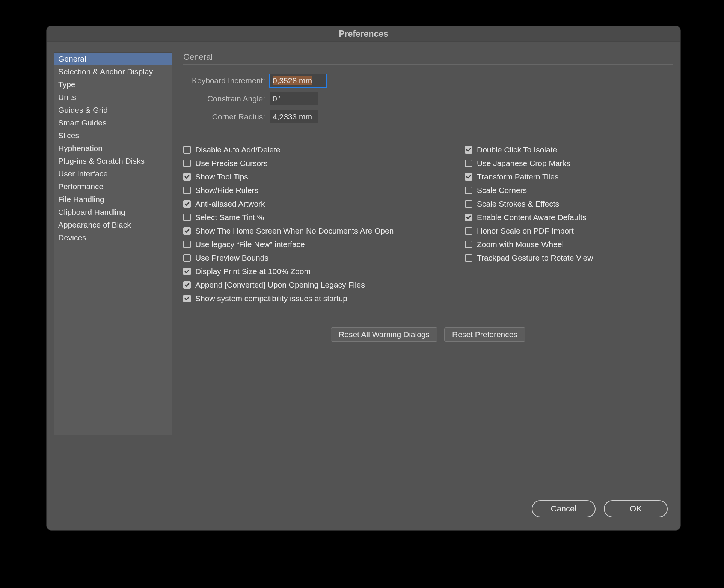 Image resolution: width=724 pixels, height=588 pixels. What do you see at coordinates (113, 225) in the screenshot?
I see `sidebar-item-appearance-of-black: Appearance of Black` at bounding box center [113, 225].